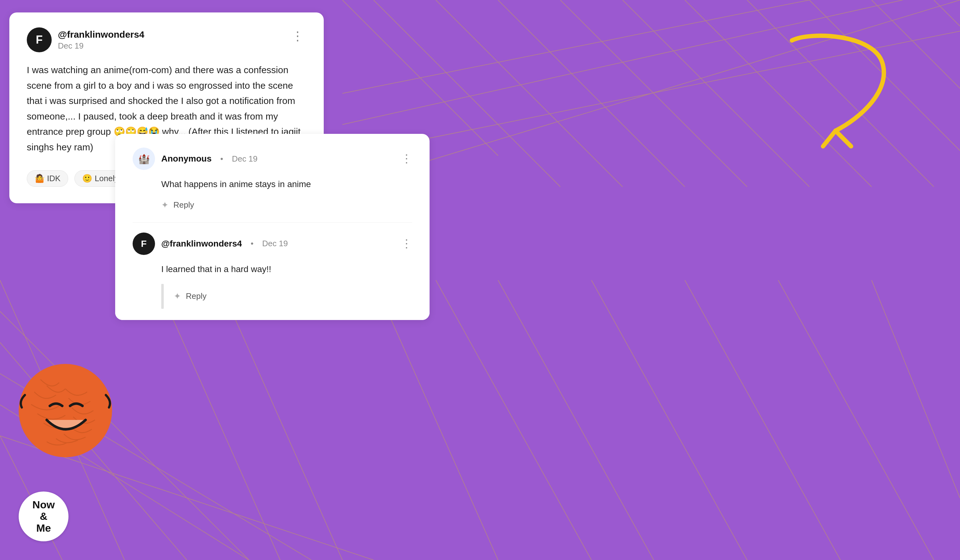 The height and width of the screenshot is (560, 960). I want to click on comment-header-2: F @franklinwonders4 • Dec 19 ⋮, so click(272, 244).